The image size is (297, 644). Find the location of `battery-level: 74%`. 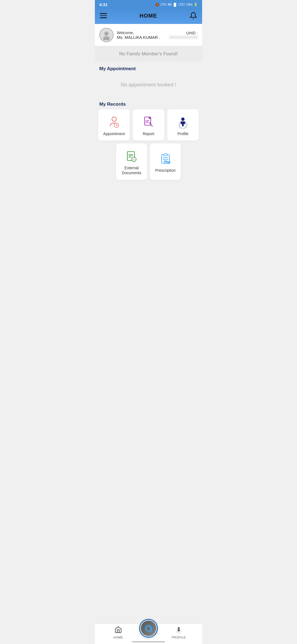

battery-level: 74% is located at coordinates (189, 5).